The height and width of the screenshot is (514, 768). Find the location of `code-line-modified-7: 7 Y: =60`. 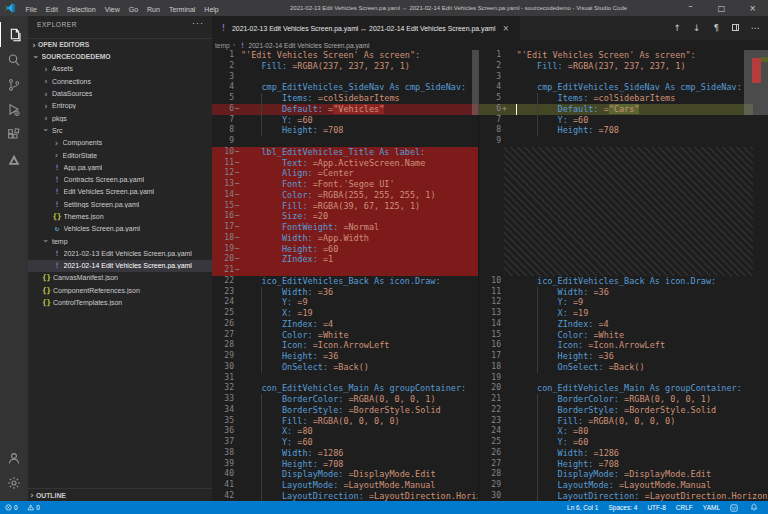

code-line-modified-7: 7 Y: =60 is located at coordinates (616, 120).